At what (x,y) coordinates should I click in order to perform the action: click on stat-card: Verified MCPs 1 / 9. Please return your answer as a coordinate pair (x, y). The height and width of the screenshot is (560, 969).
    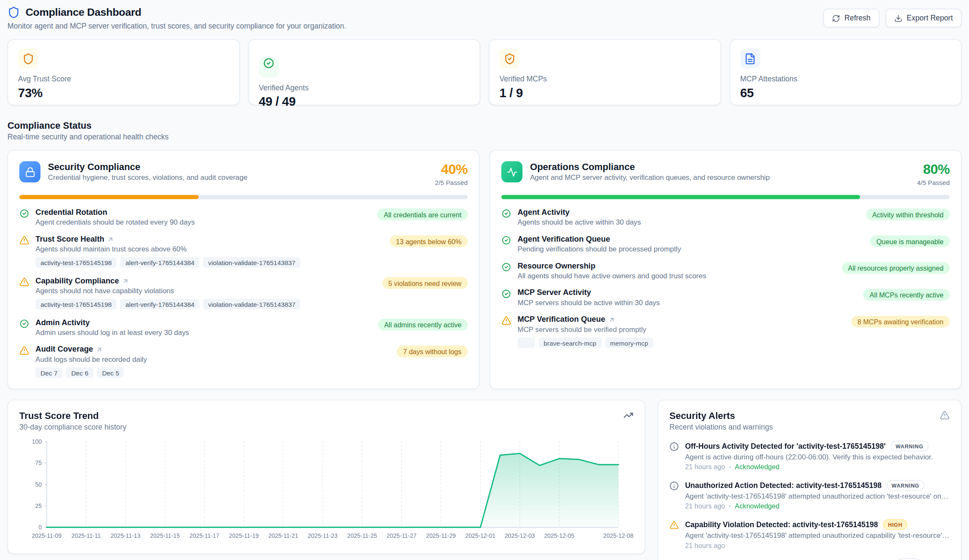
    Looking at the image, I should click on (605, 72).